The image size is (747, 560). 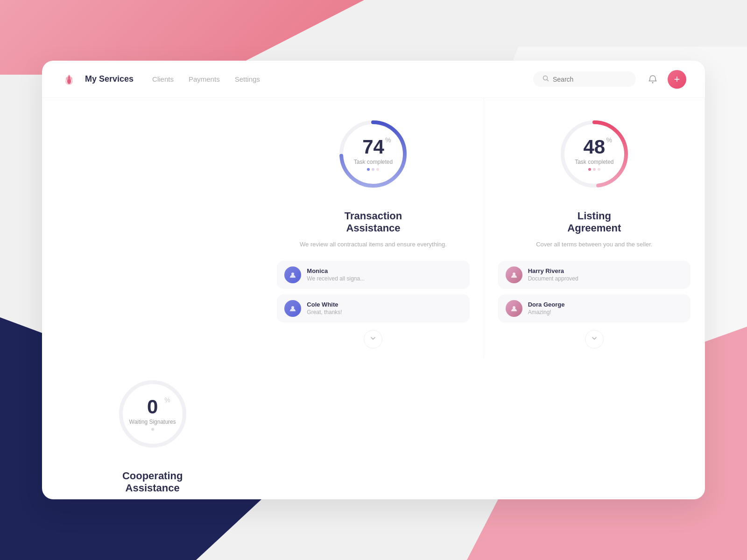 What do you see at coordinates (153, 414) in the screenshot?
I see `chart-cooperating: 0 % Waiting Signatures` at bounding box center [153, 414].